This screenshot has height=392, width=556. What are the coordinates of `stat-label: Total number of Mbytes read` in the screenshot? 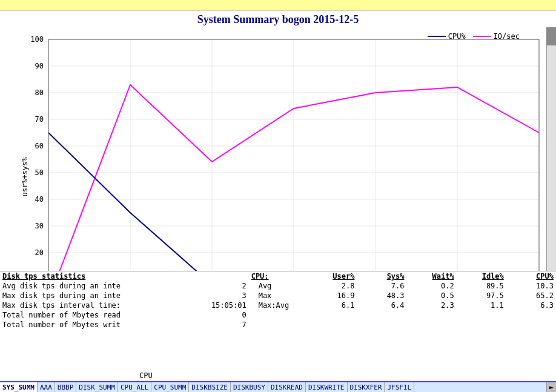 It's located at (96, 315).